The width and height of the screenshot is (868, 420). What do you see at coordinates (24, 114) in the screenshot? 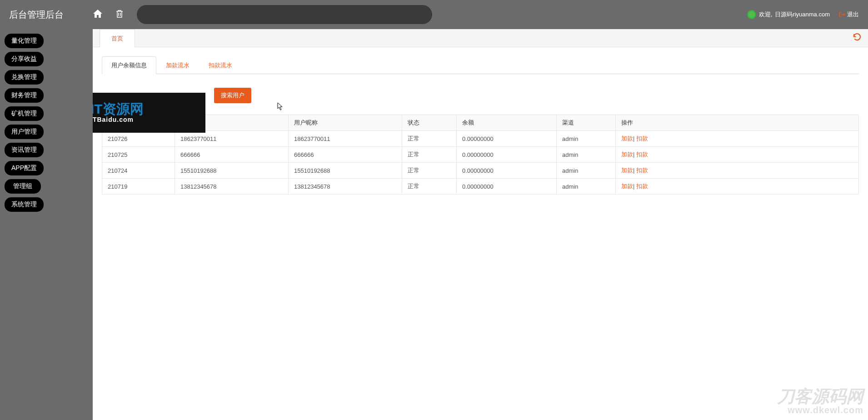
I see `sidebar-item-miner: 矿机管理` at bounding box center [24, 114].